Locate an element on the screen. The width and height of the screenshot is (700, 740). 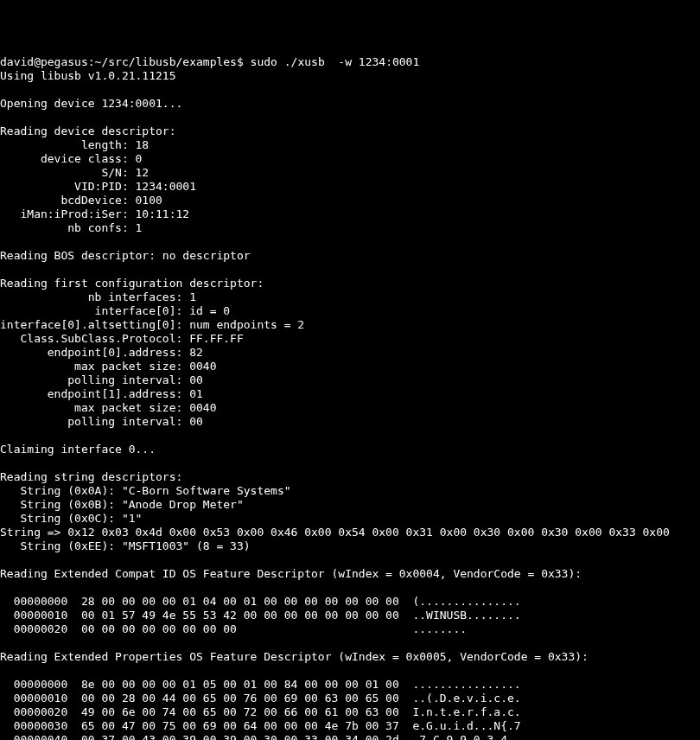
prompt-userhost: david@pegasus is located at coordinates (44, 62).